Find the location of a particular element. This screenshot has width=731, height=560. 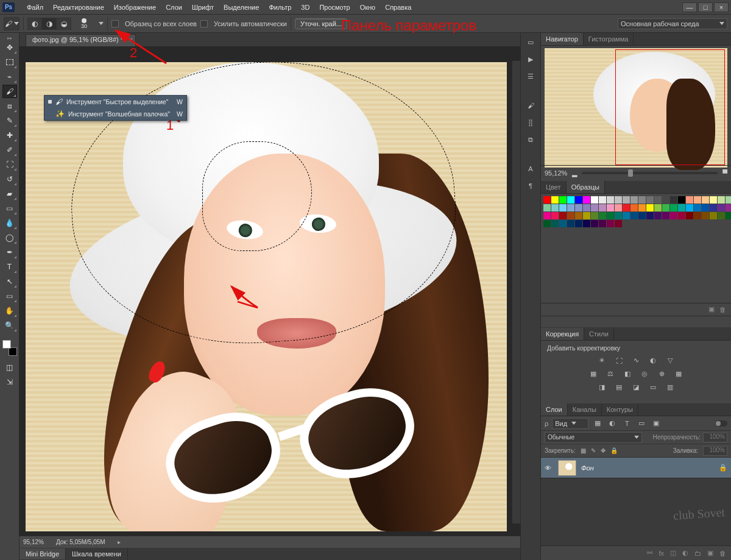

move-tool: ✥ is located at coordinates (10, 48).